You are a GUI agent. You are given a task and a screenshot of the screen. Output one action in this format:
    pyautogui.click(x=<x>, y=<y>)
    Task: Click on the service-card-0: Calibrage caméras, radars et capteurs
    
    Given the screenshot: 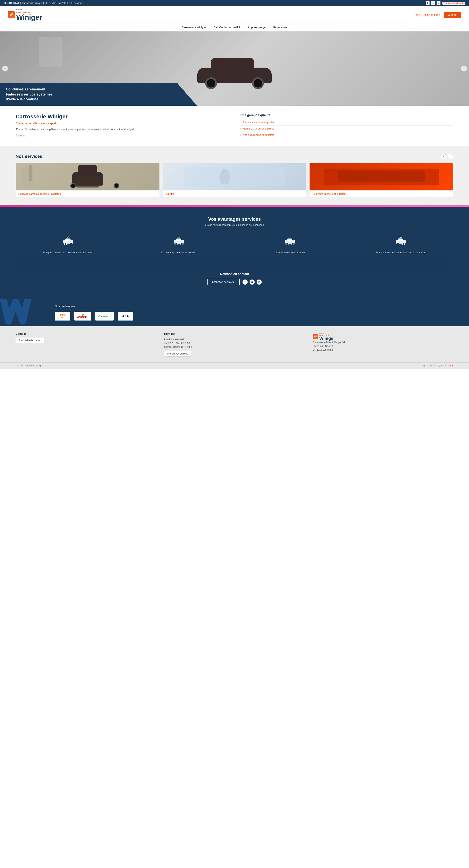 What is the action you would take?
    pyautogui.click(x=88, y=180)
    